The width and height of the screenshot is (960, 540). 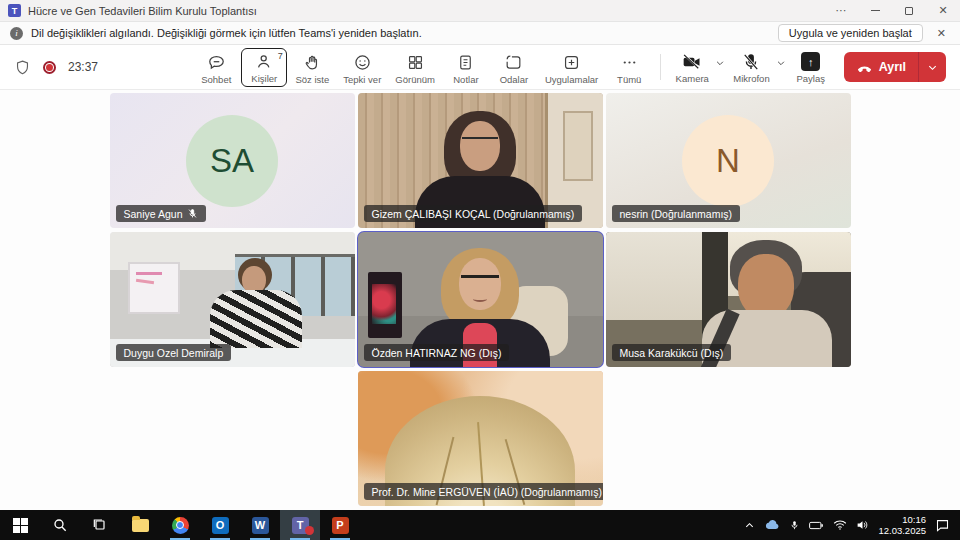 I want to click on participant-name-tag: Saniye Agun, so click(x=162, y=214).